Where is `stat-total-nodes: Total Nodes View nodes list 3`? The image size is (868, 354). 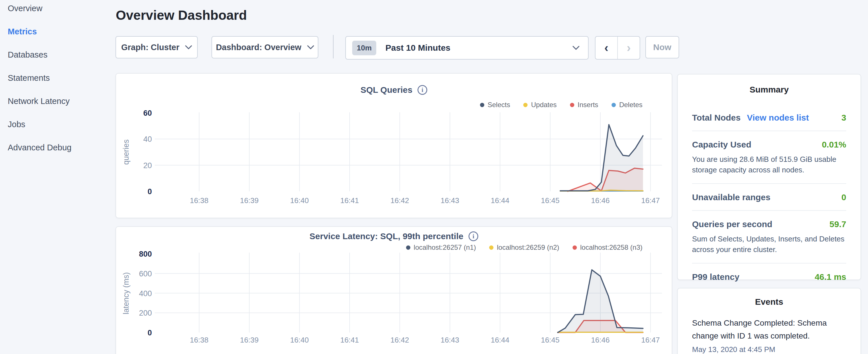 stat-total-nodes: Total Nodes View nodes list 3 is located at coordinates (769, 118).